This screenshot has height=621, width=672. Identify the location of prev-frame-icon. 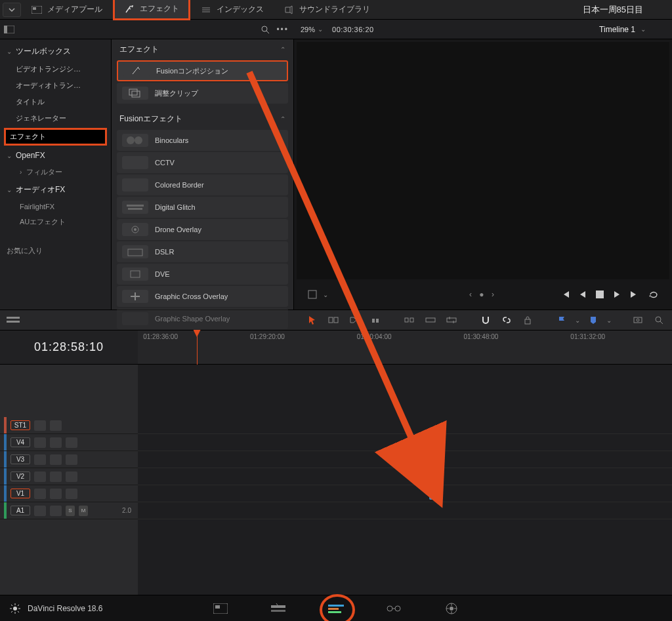
(583, 294).